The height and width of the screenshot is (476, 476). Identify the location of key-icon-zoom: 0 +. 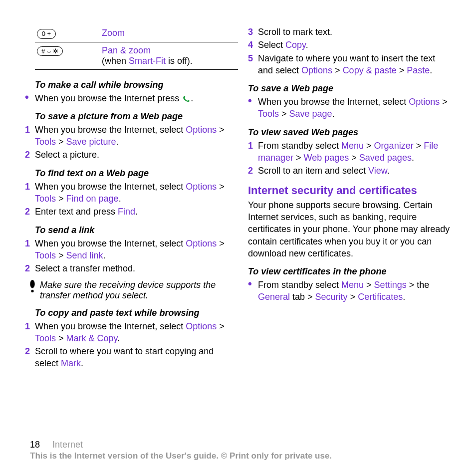
(46, 34).